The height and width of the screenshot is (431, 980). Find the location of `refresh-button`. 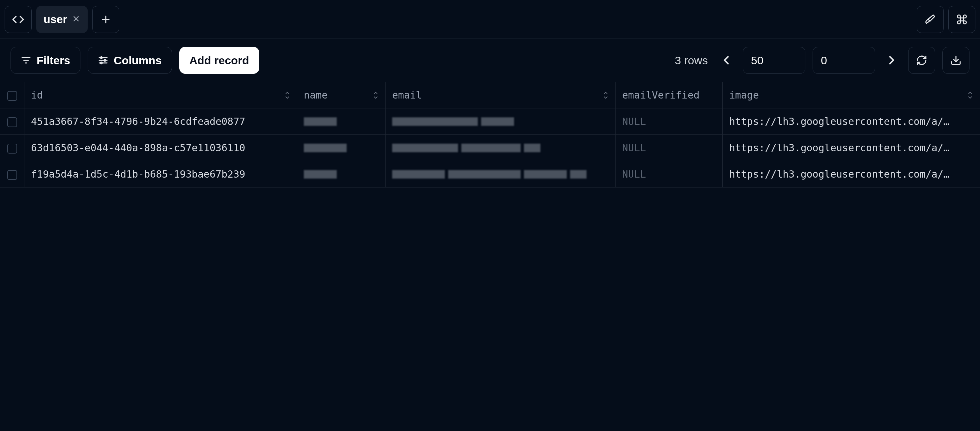

refresh-button is located at coordinates (921, 60).